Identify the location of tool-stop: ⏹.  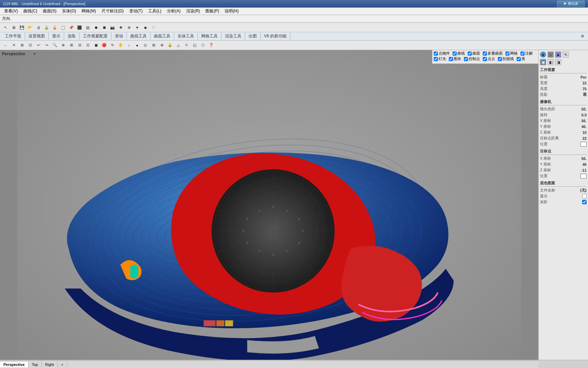
(104, 27).